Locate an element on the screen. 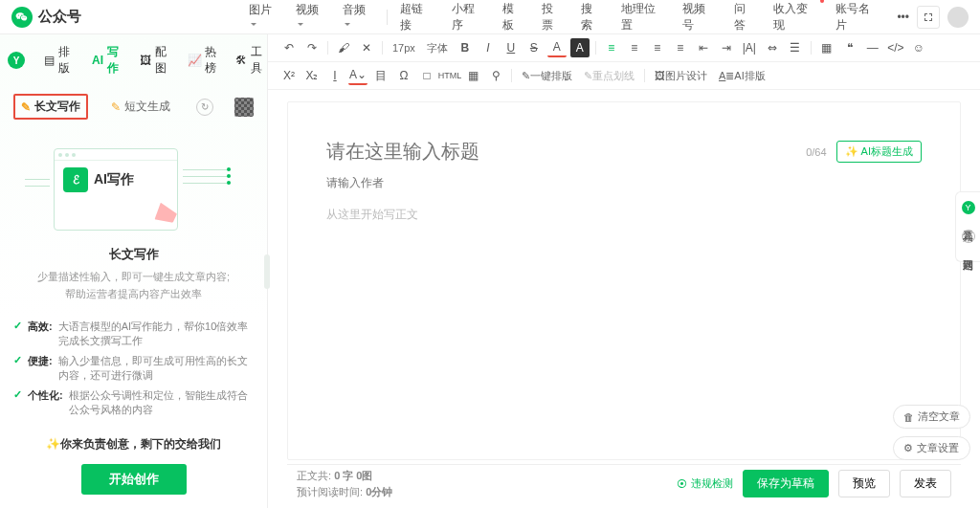 The height and width of the screenshot is (508, 980). superscript-icon: X² is located at coordinates (289, 76).